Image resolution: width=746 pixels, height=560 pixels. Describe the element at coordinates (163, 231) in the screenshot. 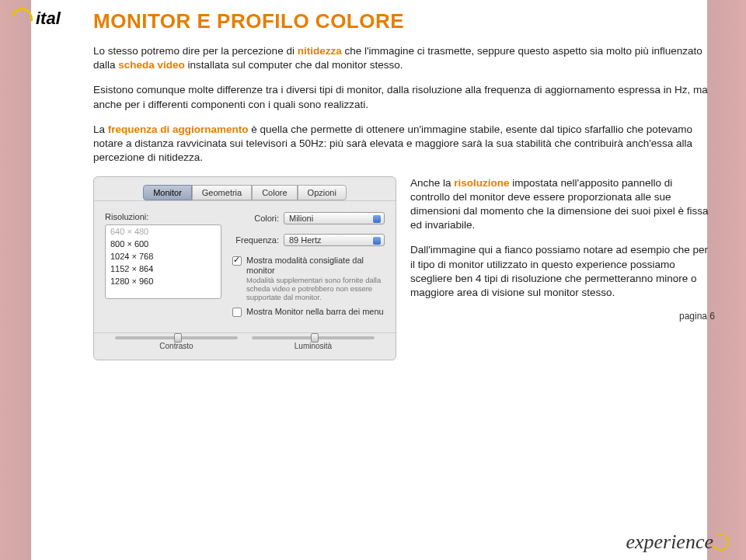

I see `resolution-option: 640 × 480` at that location.